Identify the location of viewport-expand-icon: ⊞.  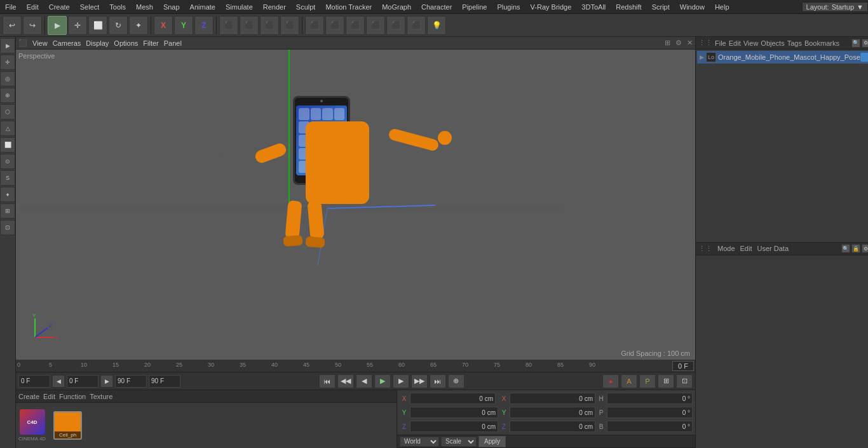
(667, 43).